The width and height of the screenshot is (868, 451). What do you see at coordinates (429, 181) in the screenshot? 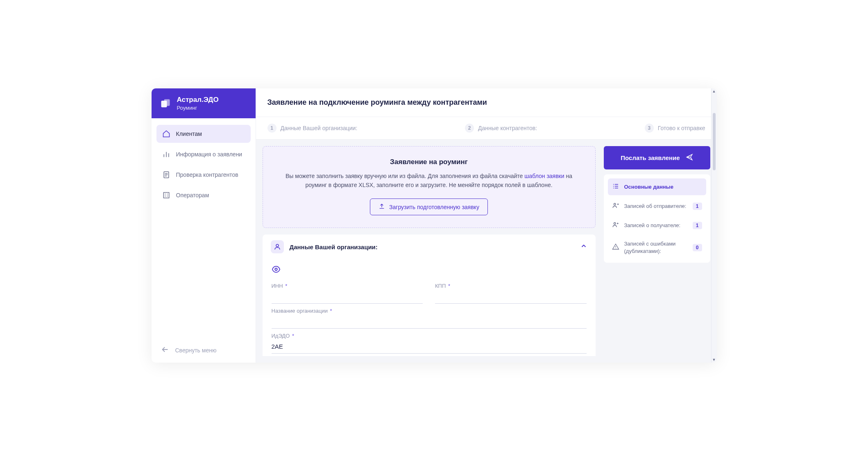
I see `upload-text: Вы можете заполнить заявку вручную или и…` at bounding box center [429, 181].